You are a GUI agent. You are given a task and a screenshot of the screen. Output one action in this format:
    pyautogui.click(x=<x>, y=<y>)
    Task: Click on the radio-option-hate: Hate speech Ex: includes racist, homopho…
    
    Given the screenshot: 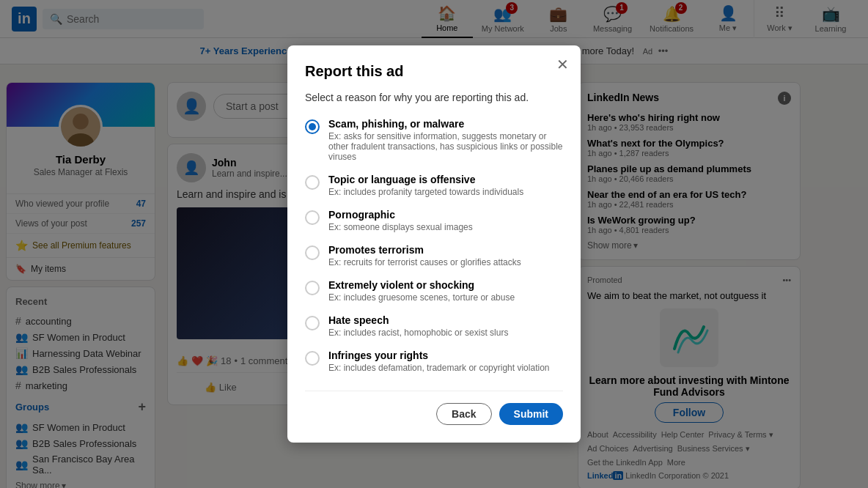 What is the action you would take?
    pyautogui.click(x=434, y=326)
    